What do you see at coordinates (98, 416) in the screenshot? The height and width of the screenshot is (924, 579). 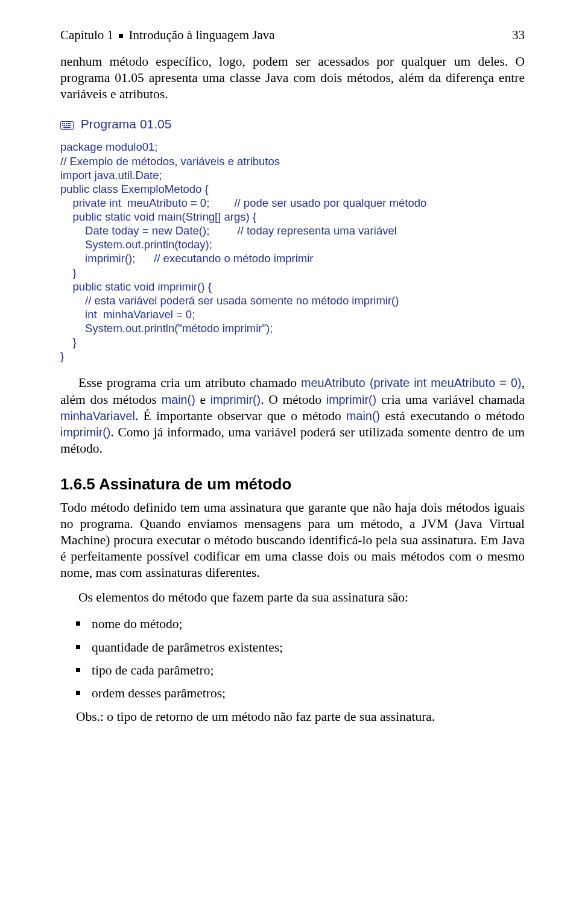 I see `inline-code: minhaVariavel` at bounding box center [98, 416].